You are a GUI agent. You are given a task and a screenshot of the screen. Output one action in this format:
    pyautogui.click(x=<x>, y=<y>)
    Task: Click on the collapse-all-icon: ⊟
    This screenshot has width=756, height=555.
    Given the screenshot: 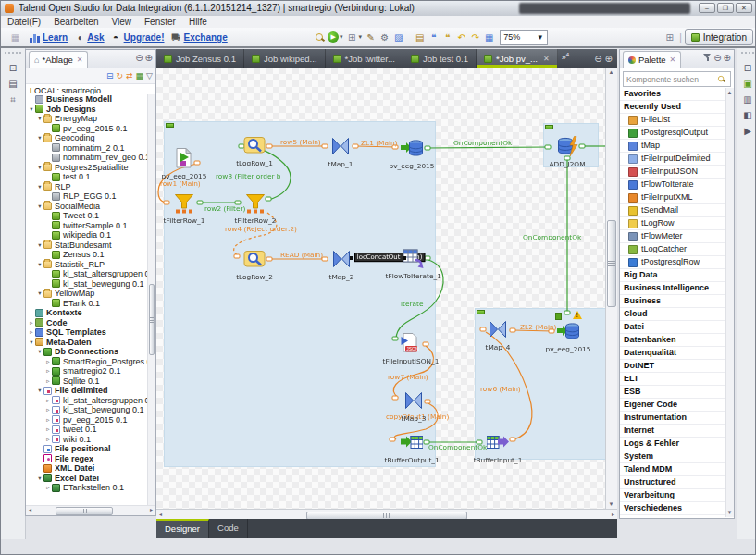 What is the action you would take?
    pyautogui.click(x=110, y=76)
    